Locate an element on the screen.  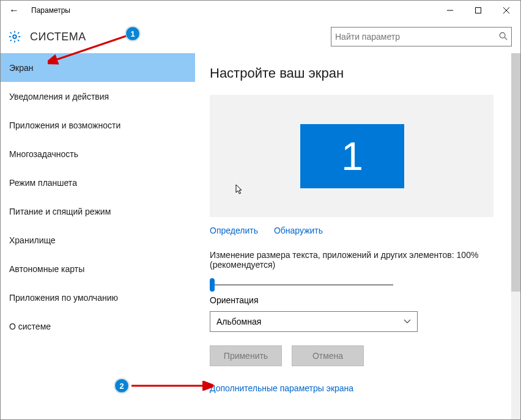
sidebar-item-default-apps: Приложения по умолчанию is located at coordinates (98, 297).